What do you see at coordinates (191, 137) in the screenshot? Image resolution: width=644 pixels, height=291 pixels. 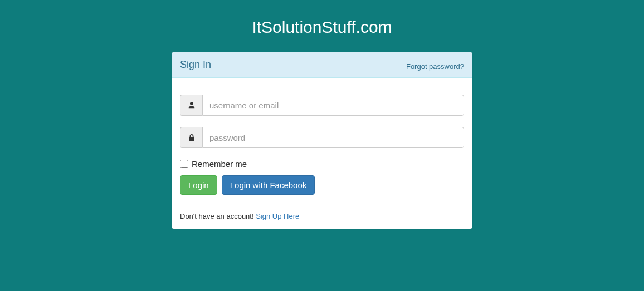 I see `lock-icon` at bounding box center [191, 137].